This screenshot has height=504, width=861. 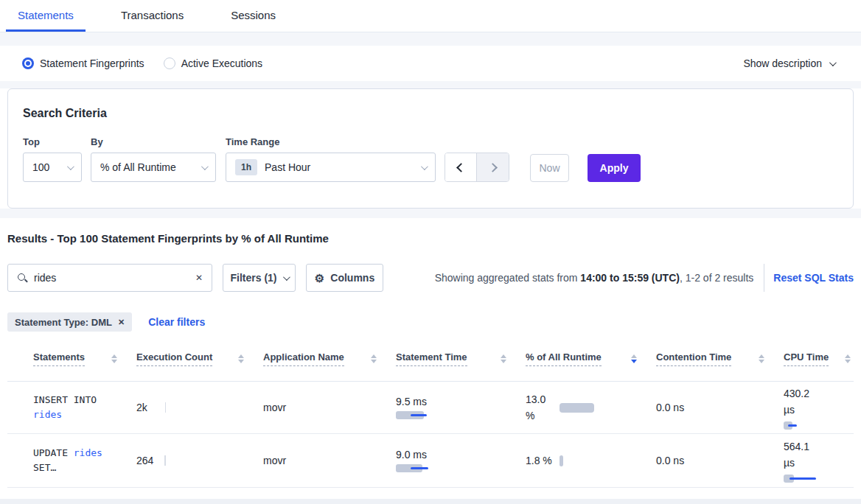 What do you see at coordinates (330, 167) in the screenshot?
I see `time-range-select: 1h Past Hour` at bounding box center [330, 167].